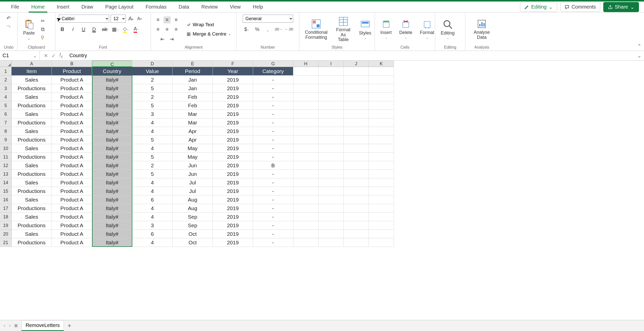 The height and width of the screenshot is (331, 644). I want to click on paste-button: Paste ⌄, so click(29, 29).